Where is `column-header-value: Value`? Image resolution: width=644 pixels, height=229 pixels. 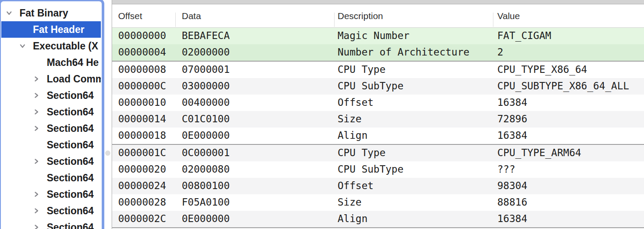
column-header-value: Value is located at coordinates (509, 16).